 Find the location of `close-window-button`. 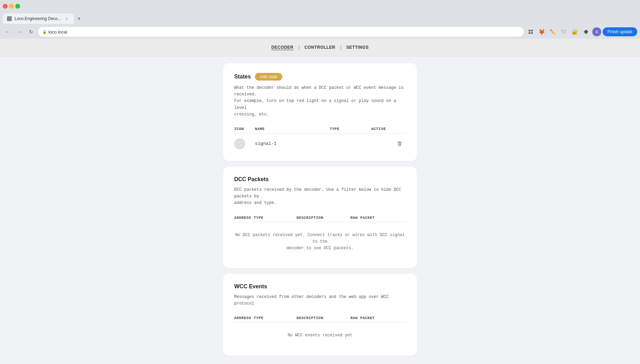

close-window-button is located at coordinates (5, 6).